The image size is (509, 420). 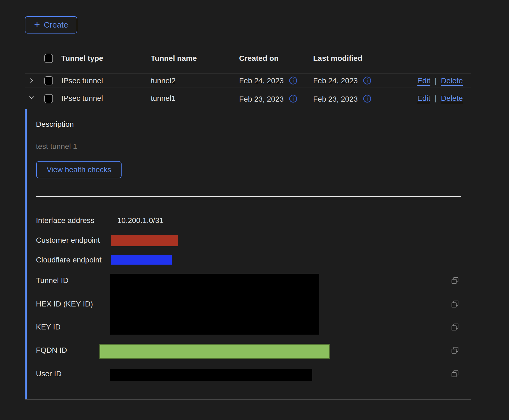 What do you see at coordinates (32, 81) in the screenshot?
I see `chevron-right-icon` at bounding box center [32, 81].